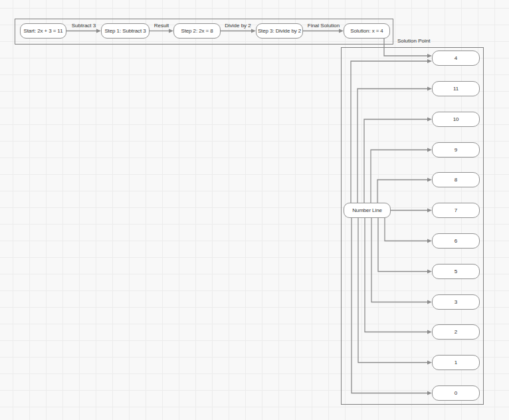 Image resolution: width=509 pixels, height=420 pixels. What do you see at coordinates (162, 25) in the screenshot?
I see `edge-label-result: Result` at bounding box center [162, 25].